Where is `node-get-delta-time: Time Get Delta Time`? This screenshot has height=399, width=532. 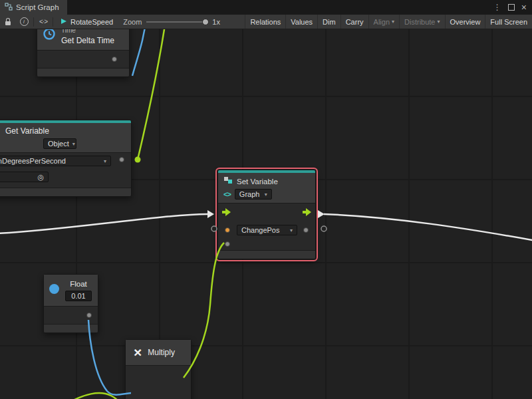
node-get-delta-time: Time Get Delta Time is located at coordinates (83, 49).